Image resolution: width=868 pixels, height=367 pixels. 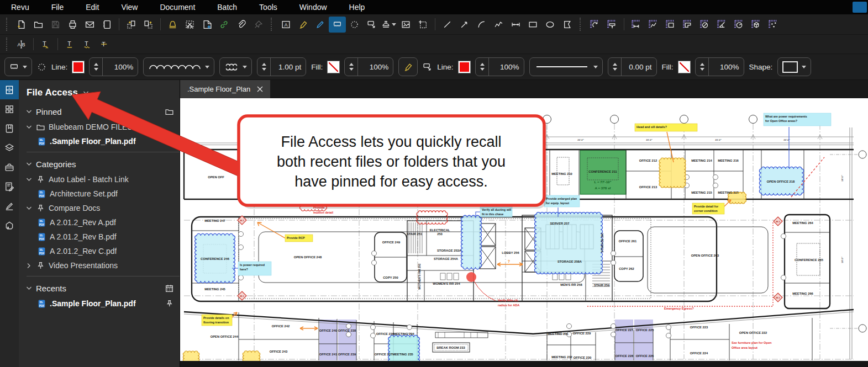 I want to click on file-item-a-2-01-2-rev-a-pdf: PDFA 2.01.2_Rev A.pdf, so click(x=99, y=222).